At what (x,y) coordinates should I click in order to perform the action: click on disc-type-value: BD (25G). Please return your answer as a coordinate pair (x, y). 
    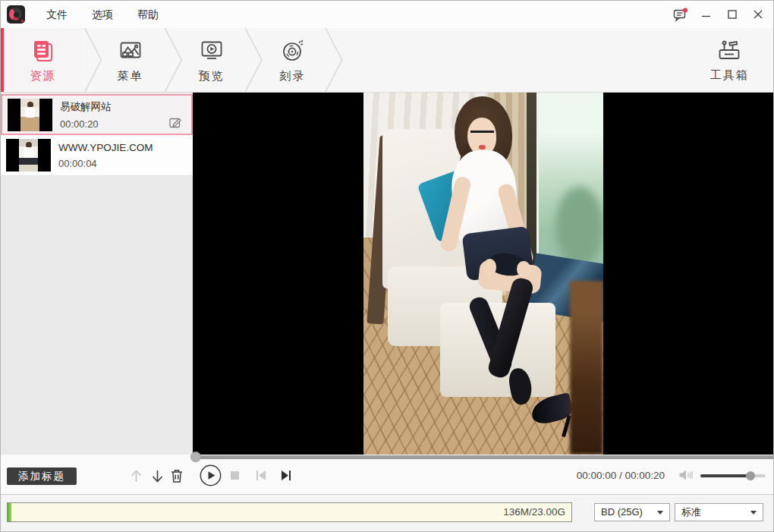
    Looking at the image, I should click on (622, 512).